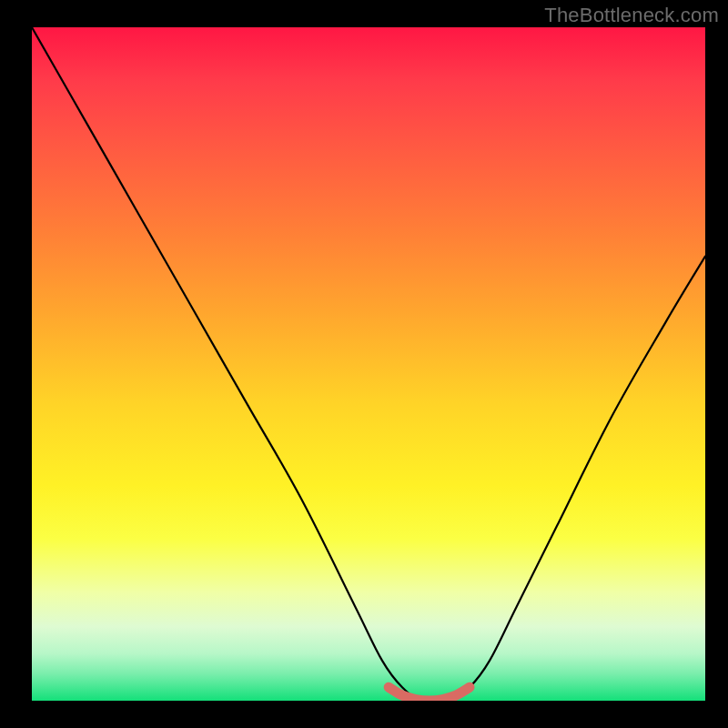 The height and width of the screenshot is (728, 728). Describe the element at coordinates (632, 15) in the screenshot. I see `watermark-label: TheBottleneck.com` at that location.